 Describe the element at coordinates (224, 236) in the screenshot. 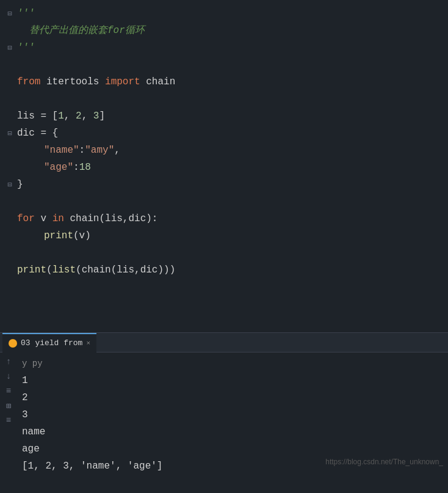

I see `code-line: print(v)` at that location.